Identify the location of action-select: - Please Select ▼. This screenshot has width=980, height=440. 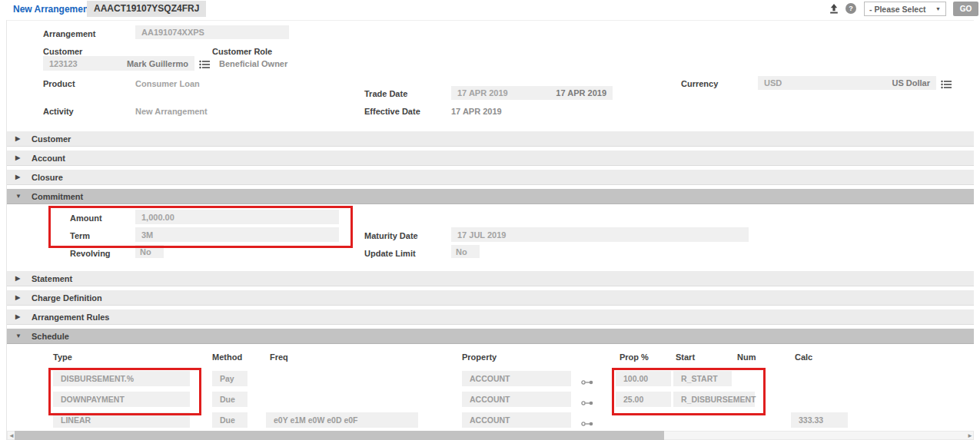
(905, 9).